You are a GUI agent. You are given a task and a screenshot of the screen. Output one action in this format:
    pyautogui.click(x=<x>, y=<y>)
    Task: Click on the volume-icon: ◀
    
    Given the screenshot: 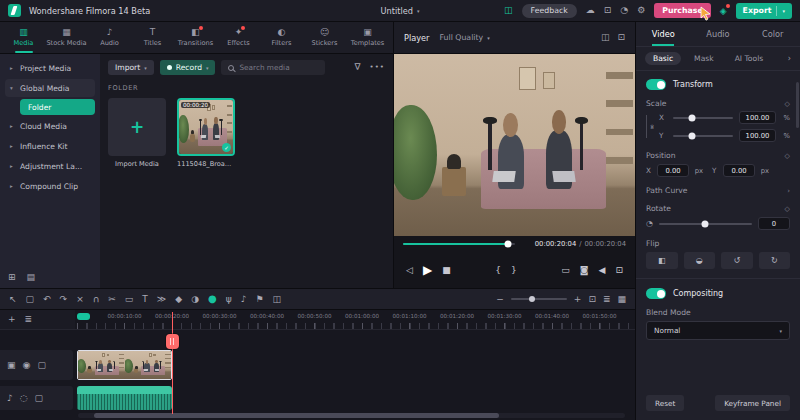 What is the action you would take?
    pyautogui.click(x=602, y=270)
    